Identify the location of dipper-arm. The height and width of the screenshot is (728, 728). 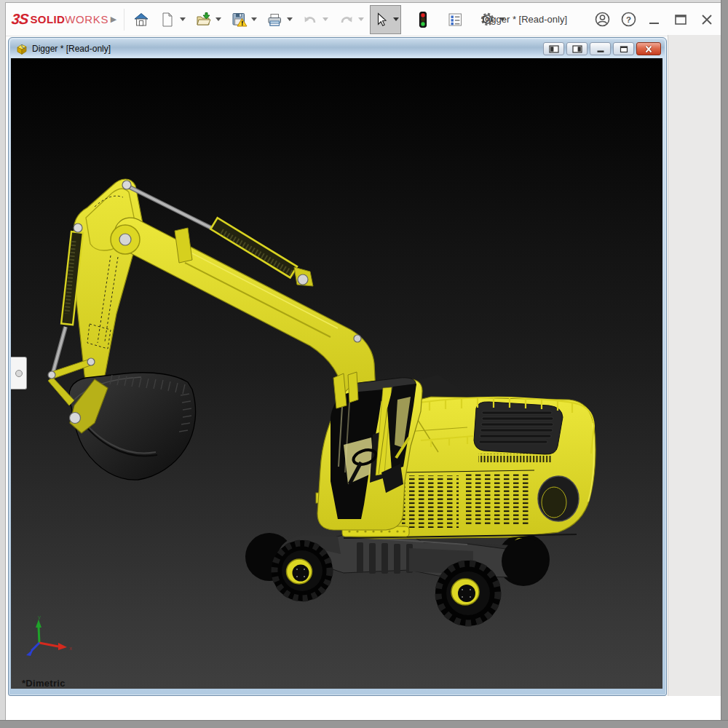
(109, 285).